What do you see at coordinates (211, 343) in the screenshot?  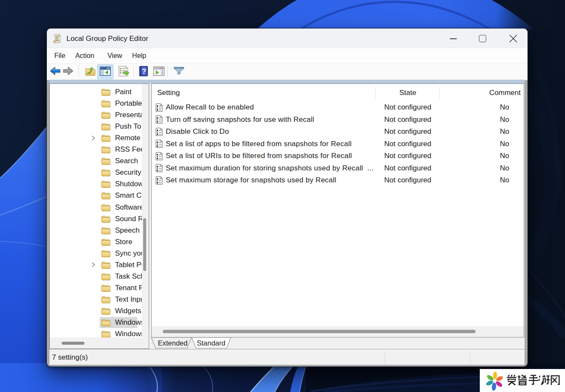 I see `svg-text: Standard` at bounding box center [211, 343].